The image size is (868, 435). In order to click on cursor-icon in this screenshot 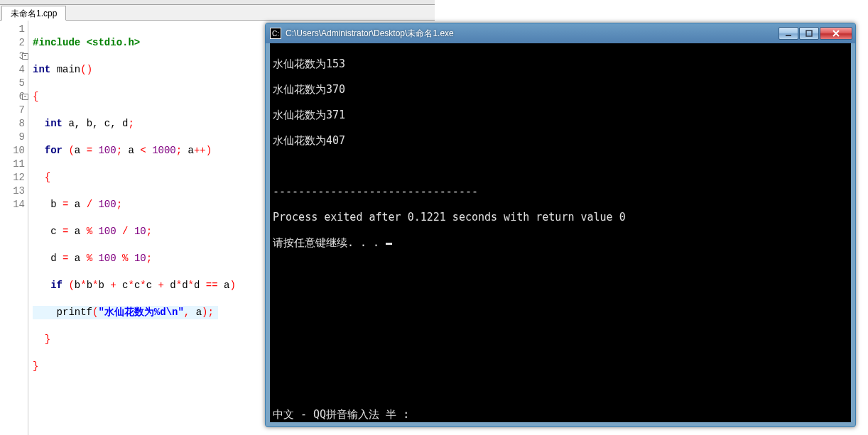, I will do `click(389, 244)`.